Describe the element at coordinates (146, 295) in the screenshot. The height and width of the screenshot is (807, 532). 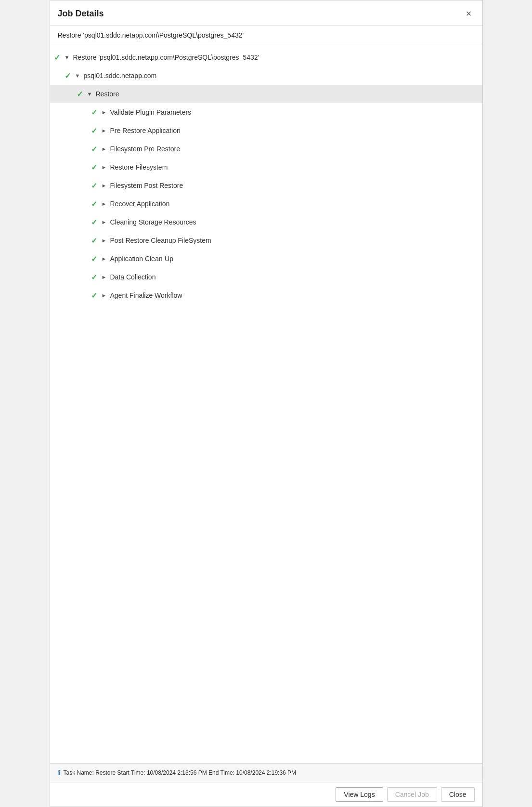
I see `tree-label: Agent Finalize Workflow` at that location.